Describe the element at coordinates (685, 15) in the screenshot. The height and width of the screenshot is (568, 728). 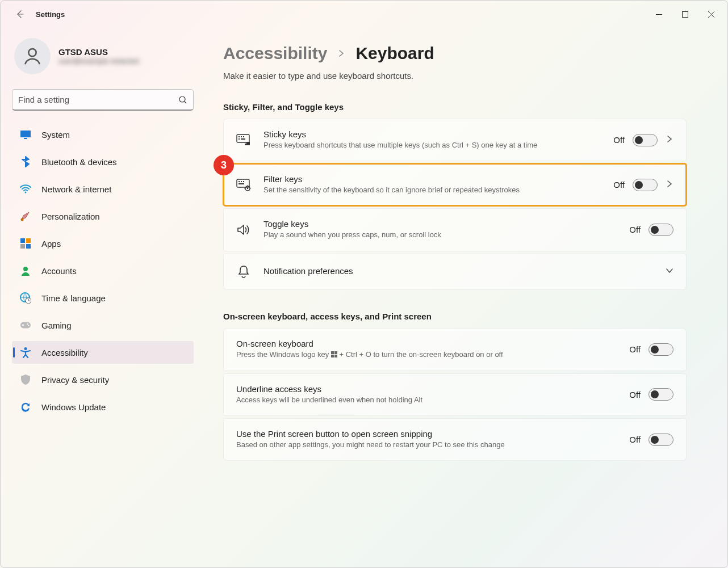
I see `maximize-icon` at that location.